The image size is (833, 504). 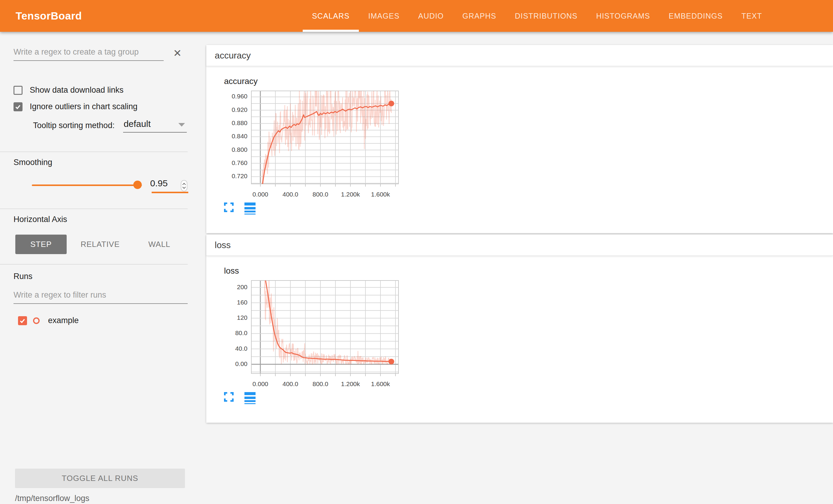 I want to click on svg-text: 80.0, so click(x=241, y=333).